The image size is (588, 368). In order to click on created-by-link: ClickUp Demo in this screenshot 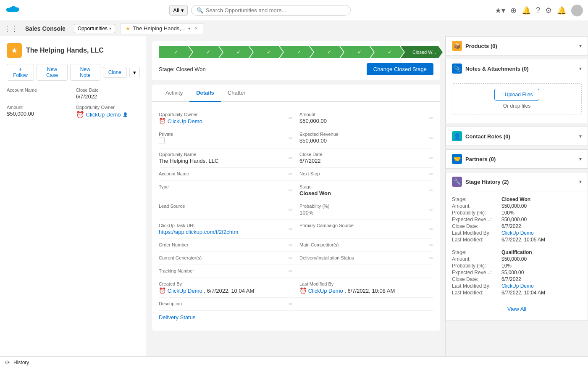, I will do `click(185, 291)`.